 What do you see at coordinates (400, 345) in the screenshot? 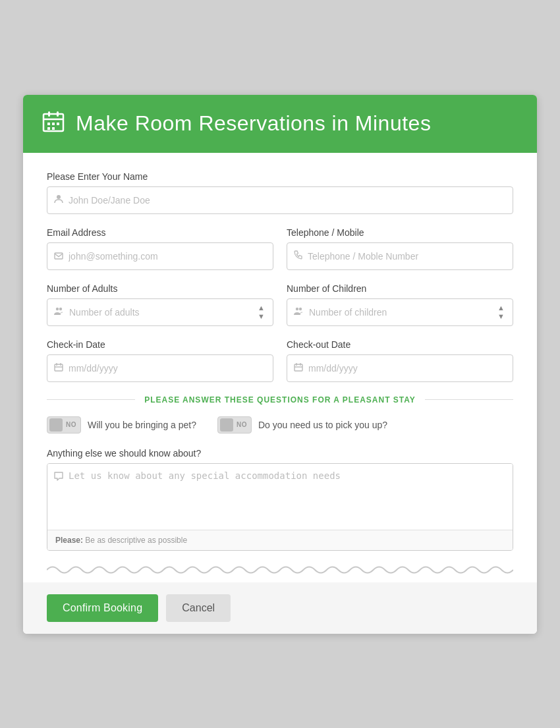
I see `checkout-label: Check-out Date` at bounding box center [400, 345].